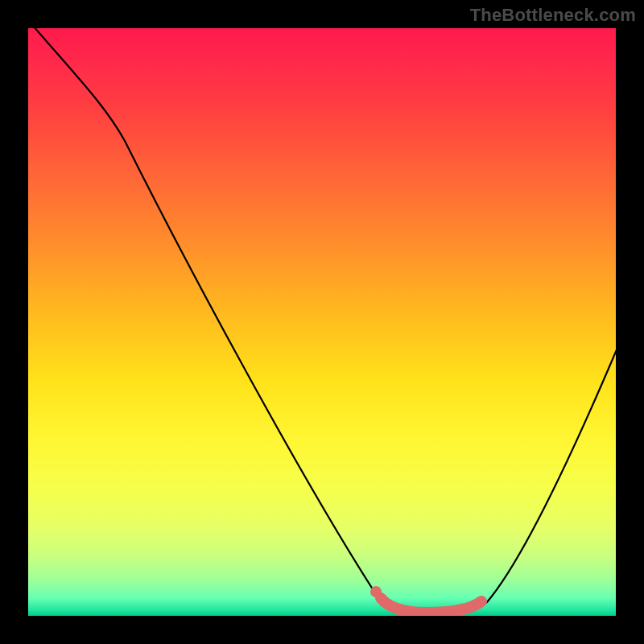 This screenshot has height=644, width=644. I want to click on highlight-start-dot, so click(376, 592).